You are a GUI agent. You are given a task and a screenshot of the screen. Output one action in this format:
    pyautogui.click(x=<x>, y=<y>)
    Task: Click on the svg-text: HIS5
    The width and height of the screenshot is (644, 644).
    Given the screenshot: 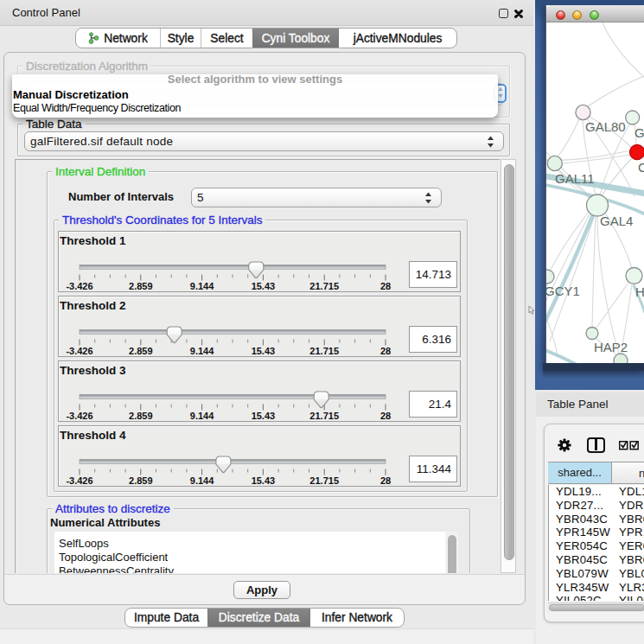 What is the action you would take?
    pyautogui.click(x=640, y=292)
    